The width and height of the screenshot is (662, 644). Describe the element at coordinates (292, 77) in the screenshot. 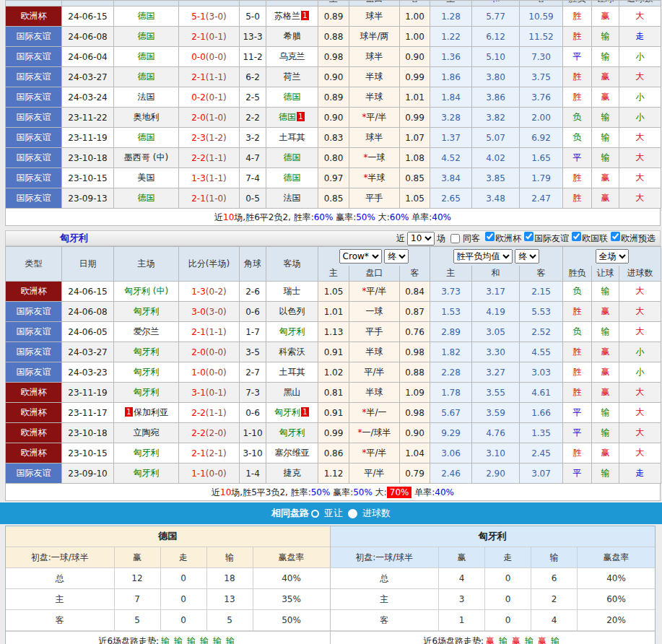

I see `team-name: 荷兰` at that location.